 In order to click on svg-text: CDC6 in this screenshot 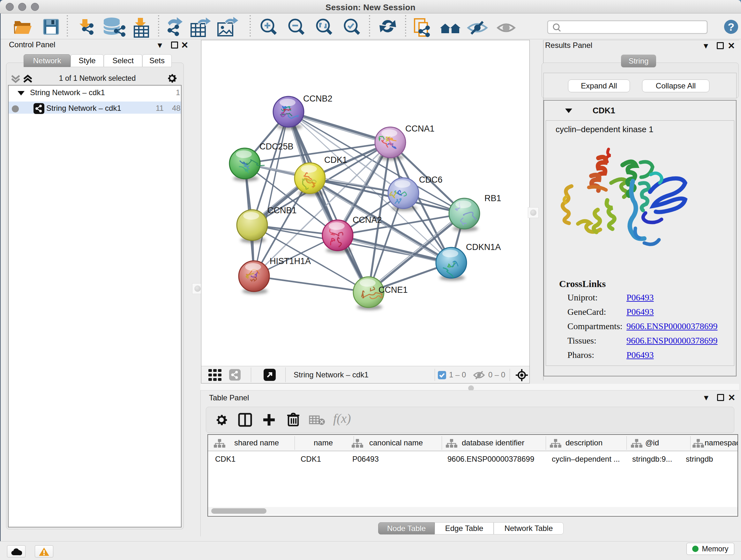, I will do `click(431, 180)`.